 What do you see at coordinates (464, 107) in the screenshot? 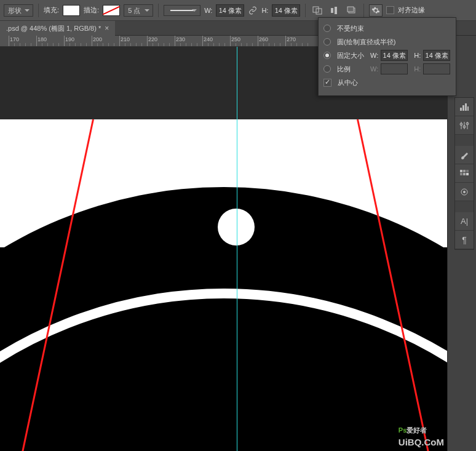
I see `histogram-panel-icon` at bounding box center [464, 107].